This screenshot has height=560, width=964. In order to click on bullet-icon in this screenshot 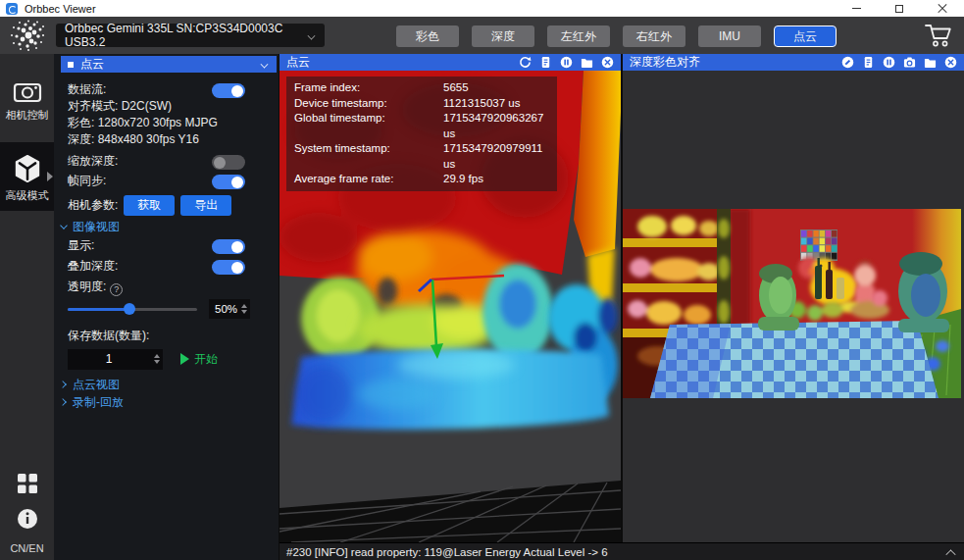, I will do `click(71, 65)`.